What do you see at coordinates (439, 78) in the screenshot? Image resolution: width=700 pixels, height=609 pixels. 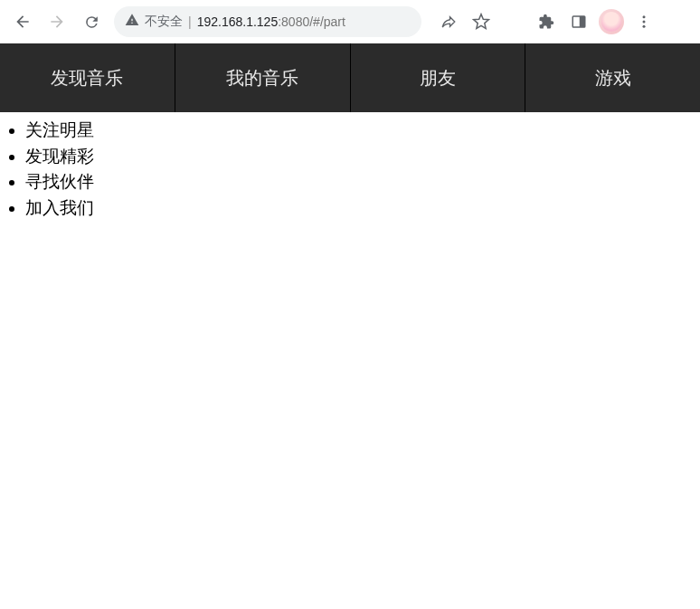 I see `tab-friends: 朋友` at bounding box center [439, 78].